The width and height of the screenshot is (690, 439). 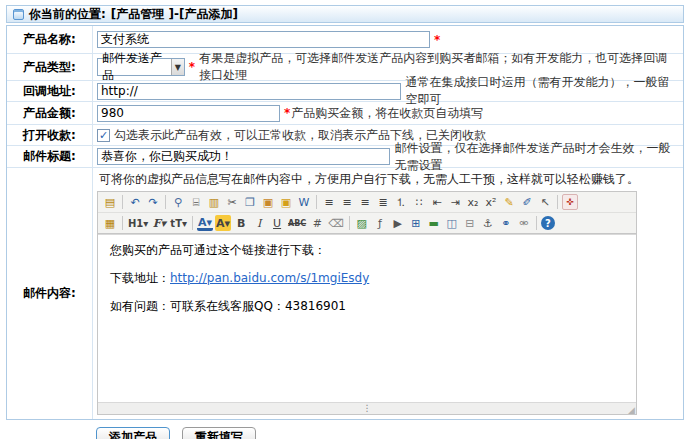 What do you see at coordinates (362, 223) in the screenshot?
I see `insert-image-icon: ▨` at bounding box center [362, 223].